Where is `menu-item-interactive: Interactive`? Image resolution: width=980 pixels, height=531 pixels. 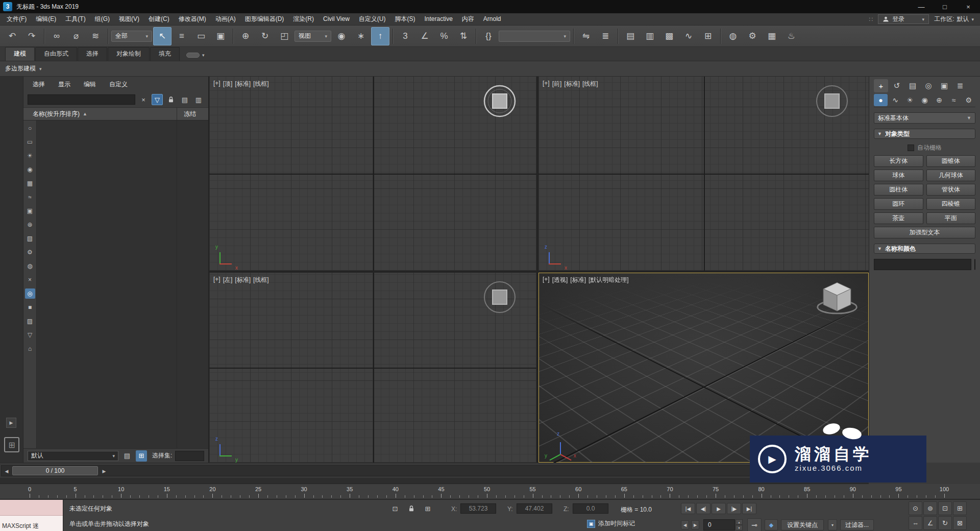 menu-item-interactive: Interactive is located at coordinates (438, 19).